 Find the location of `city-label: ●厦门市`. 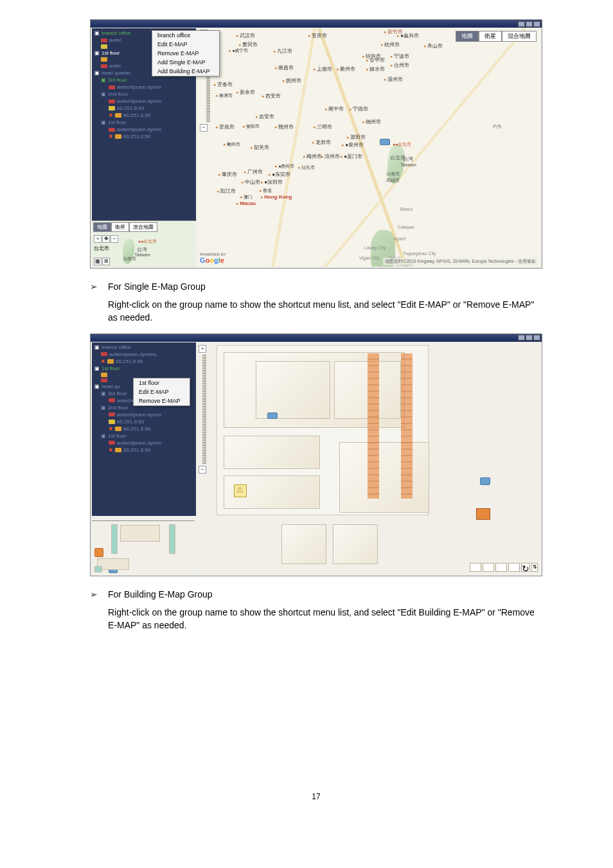

city-label: ●厦门市 is located at coordinates (351, 157).